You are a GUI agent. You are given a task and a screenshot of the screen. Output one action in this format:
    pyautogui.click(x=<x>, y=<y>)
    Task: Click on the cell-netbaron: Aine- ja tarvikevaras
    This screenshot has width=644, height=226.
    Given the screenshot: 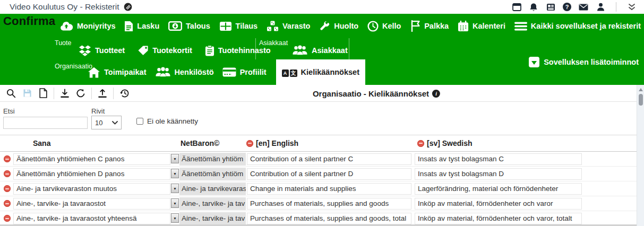 What is the action you would take?
    pyautogui.click(x=212, y=189)
    